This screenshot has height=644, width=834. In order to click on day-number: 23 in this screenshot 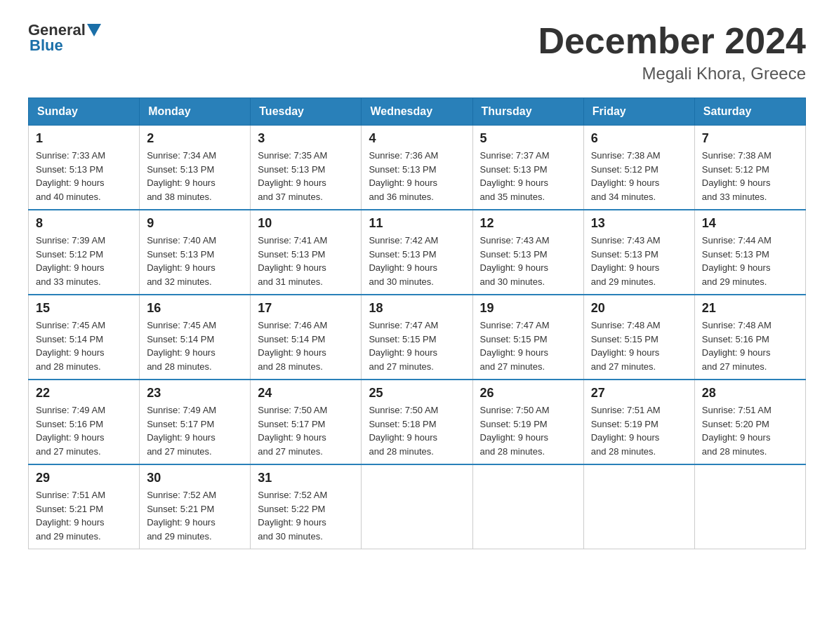, I will do `click(195, 393)`.